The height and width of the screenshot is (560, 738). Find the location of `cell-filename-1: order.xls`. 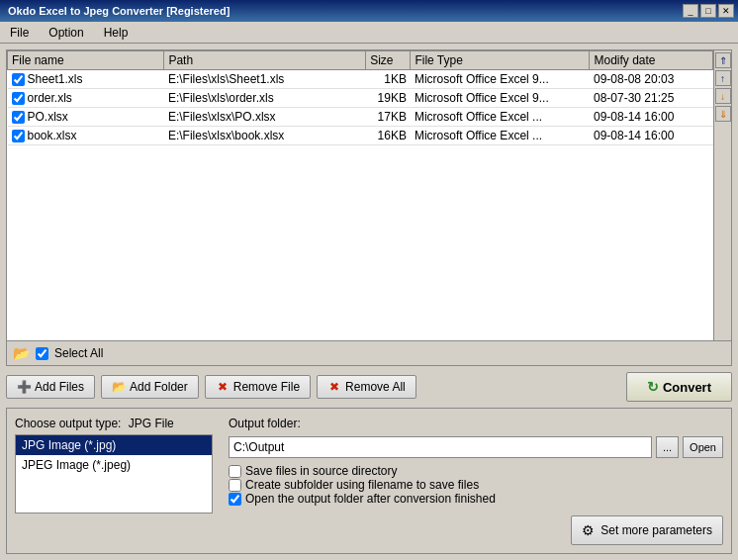

cell-filename-1: order.xls is located at coordinates (86, 99).